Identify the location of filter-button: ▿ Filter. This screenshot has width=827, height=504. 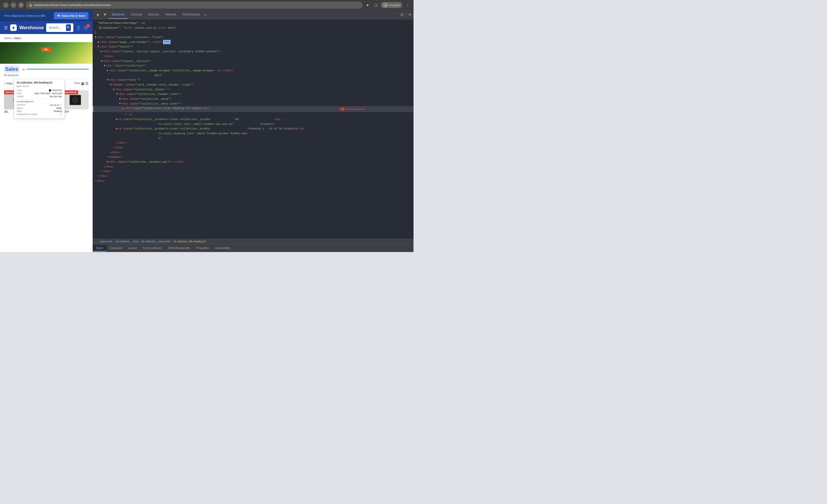
(8, 84).